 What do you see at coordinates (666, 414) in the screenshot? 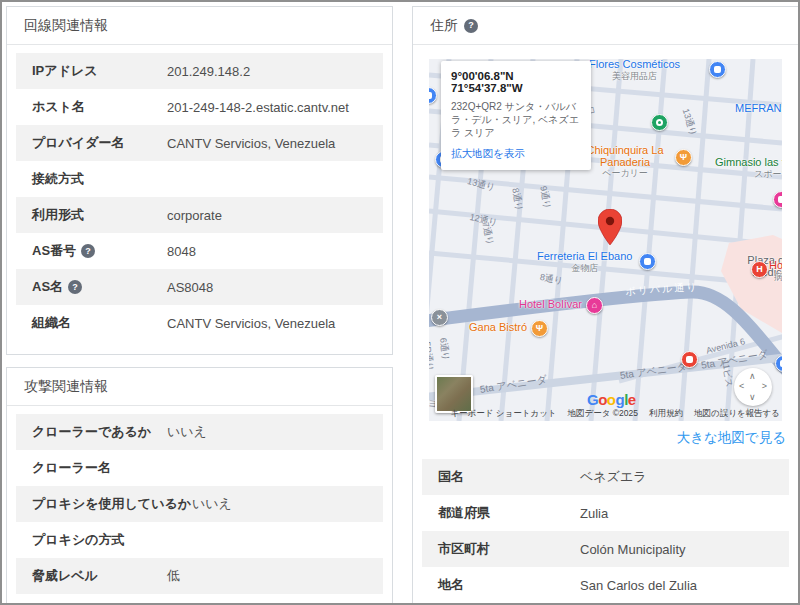
I see `terms-link: 利用規約` at bounding box center [666, 414].